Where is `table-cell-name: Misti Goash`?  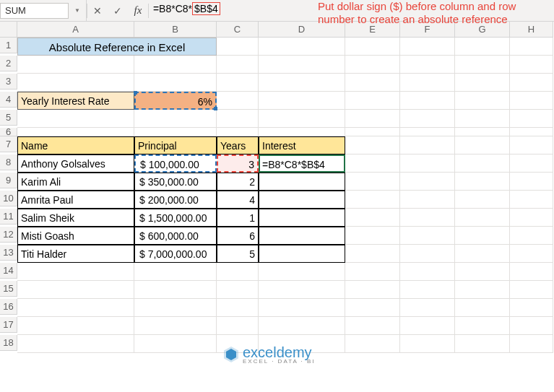 table-cell-name: Misti Goash is located at coordinates (76, 235).